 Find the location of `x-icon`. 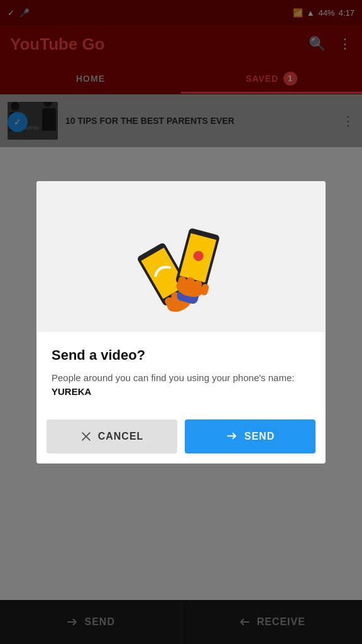

x-icon is located at coordinates (86, 436).